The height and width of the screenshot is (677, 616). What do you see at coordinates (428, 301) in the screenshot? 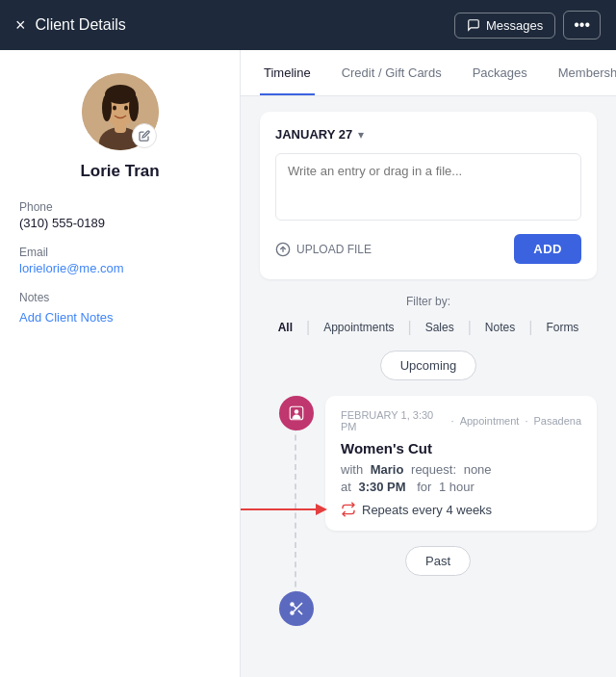
I see `filter-label: Filter by:` at bounding box center [428, 301].